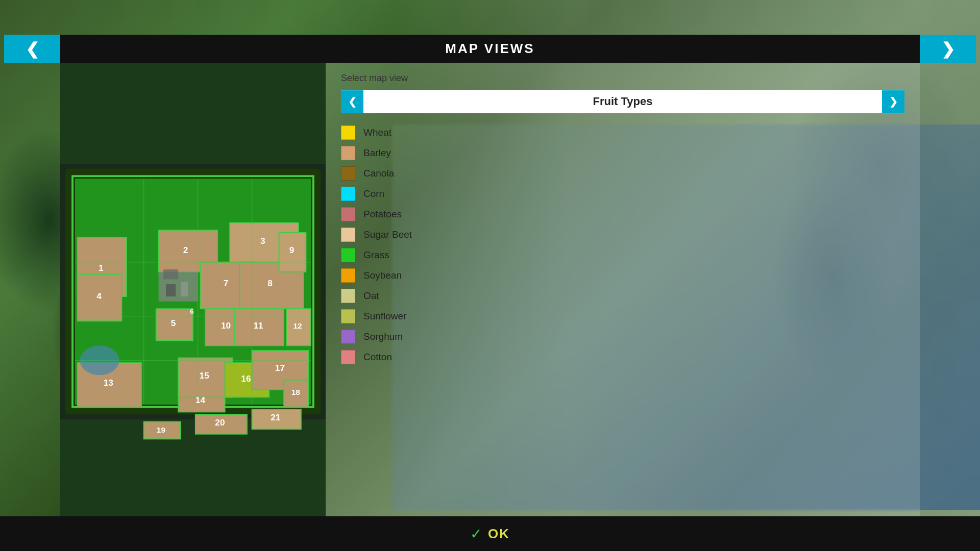  What do you see at coordinates (490, 534) in the screenshot?
I see `ok-button: ✓ OK` at bounding box center [490, 534].